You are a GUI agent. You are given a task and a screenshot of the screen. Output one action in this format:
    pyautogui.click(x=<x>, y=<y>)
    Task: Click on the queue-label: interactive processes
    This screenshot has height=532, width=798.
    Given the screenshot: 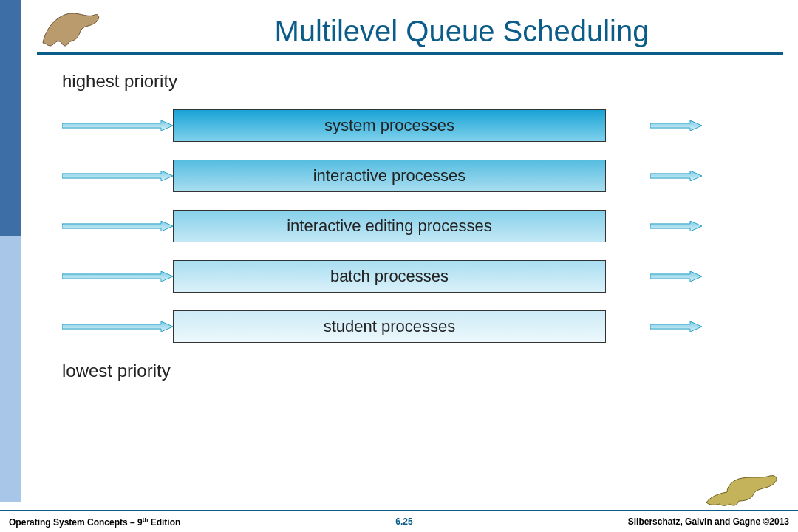 What is the action you would take?
    pyautogui.click(x=390, y=176)
    